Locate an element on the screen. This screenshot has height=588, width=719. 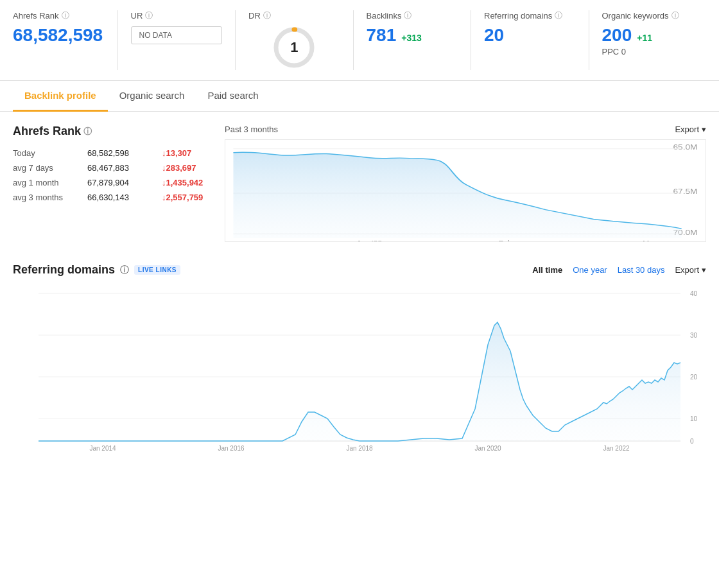
ahrefs-rank-section-title: Ahrefs Rank is located at coordinates (47, 131).